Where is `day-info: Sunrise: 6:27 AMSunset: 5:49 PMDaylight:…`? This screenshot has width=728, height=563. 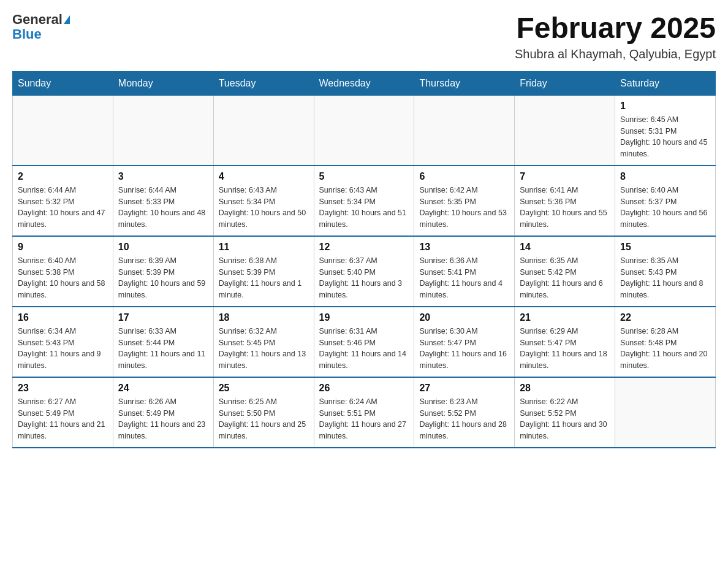 day-info: Sunrise: 6:27 AMSunset: 5:49 PMDaylight:… is located at coordinates (63, 419).